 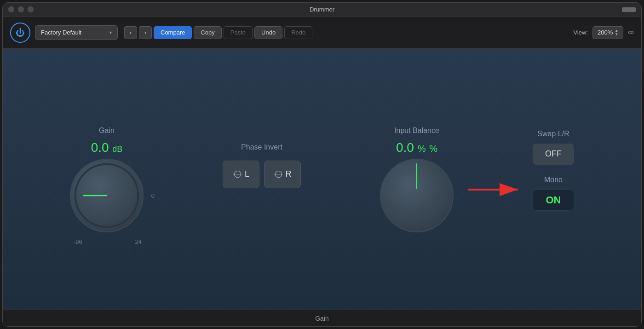 What do you see at coordinates (107, 131) in the screenshot?
I see `gain-label: Gain` at bounding box center [107, 131].